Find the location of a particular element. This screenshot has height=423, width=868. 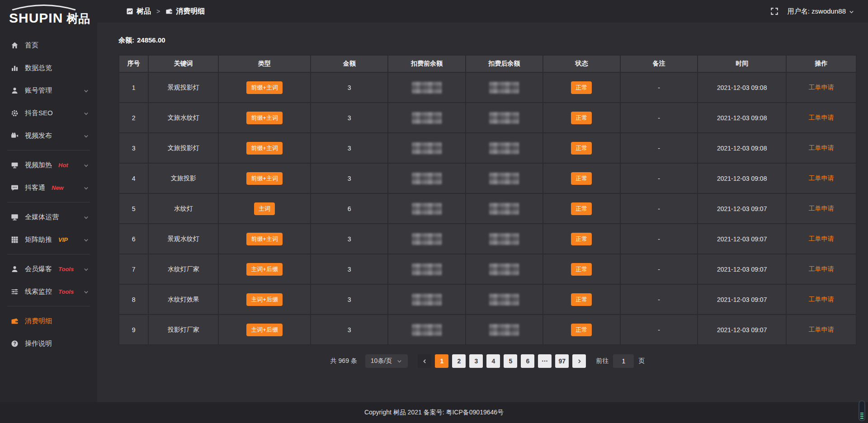

sidebar-divider is located at coordinates (49, 150).